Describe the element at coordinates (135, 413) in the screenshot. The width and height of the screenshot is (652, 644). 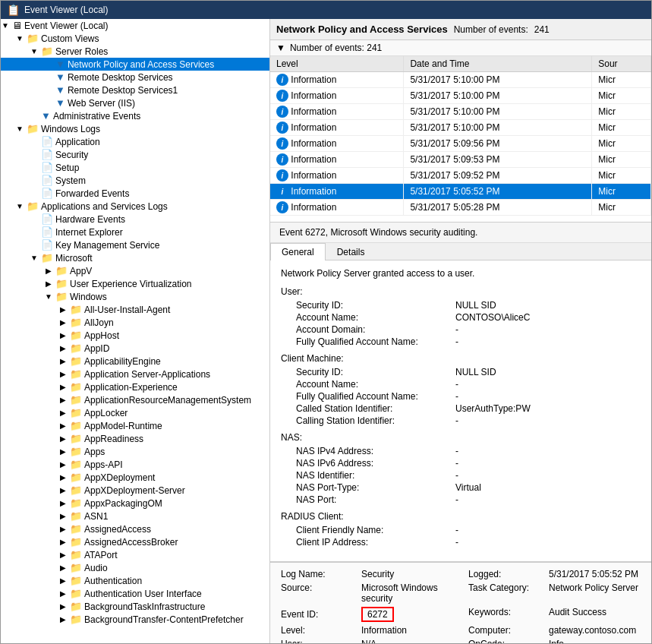
I see `tree-item-appLocker: ▶📁AppLocker` at that location.